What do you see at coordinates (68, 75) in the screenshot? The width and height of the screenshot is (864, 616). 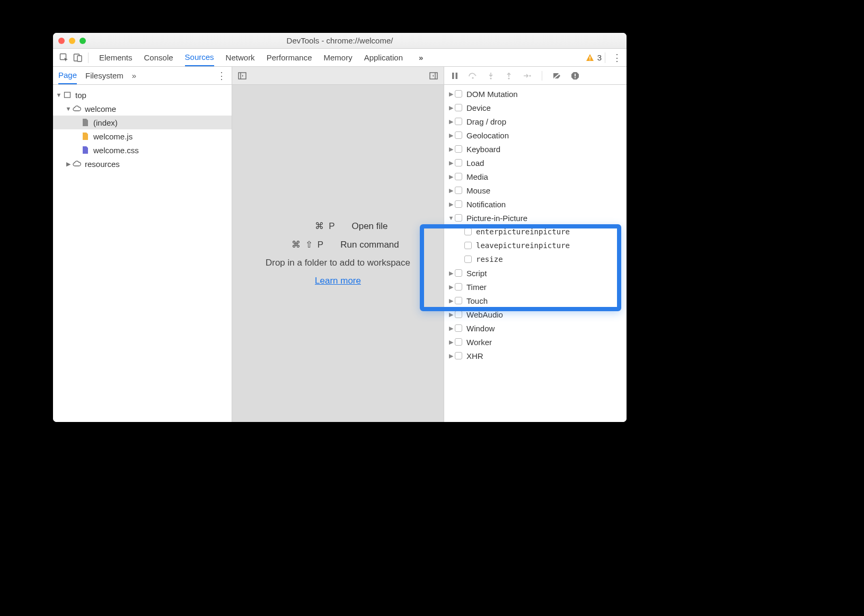 I see `navigator-tab-page: Page` at bounding box center [68, 75].